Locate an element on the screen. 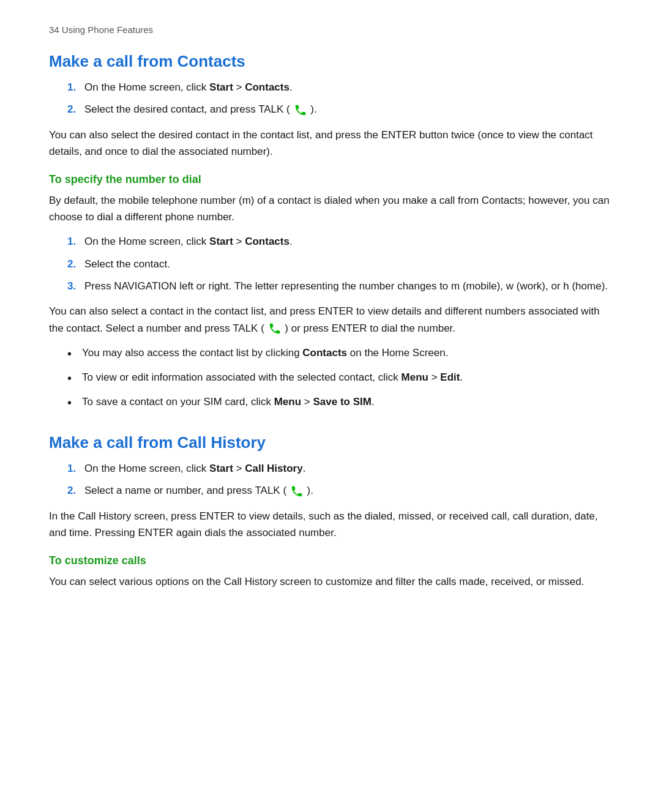  history-step-num-2: 2. is located at coordinates (73, 491).